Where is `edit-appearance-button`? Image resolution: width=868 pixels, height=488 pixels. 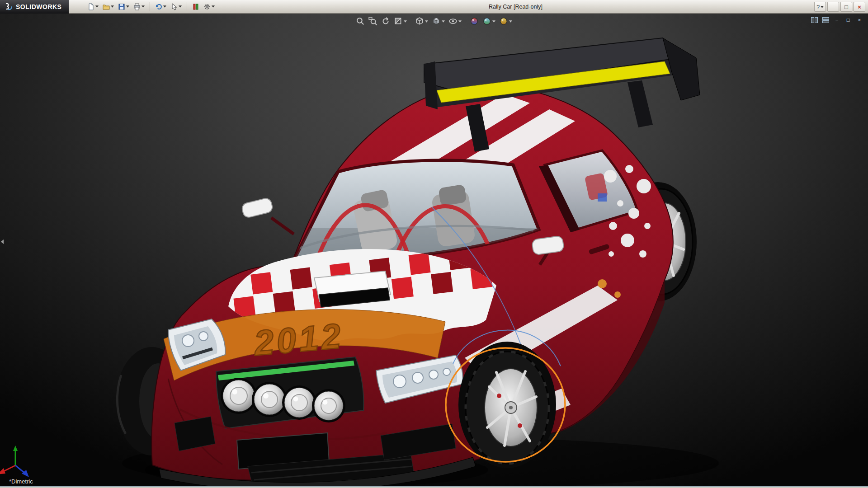
edit-appearance-button is located at coordinates (474, 21).